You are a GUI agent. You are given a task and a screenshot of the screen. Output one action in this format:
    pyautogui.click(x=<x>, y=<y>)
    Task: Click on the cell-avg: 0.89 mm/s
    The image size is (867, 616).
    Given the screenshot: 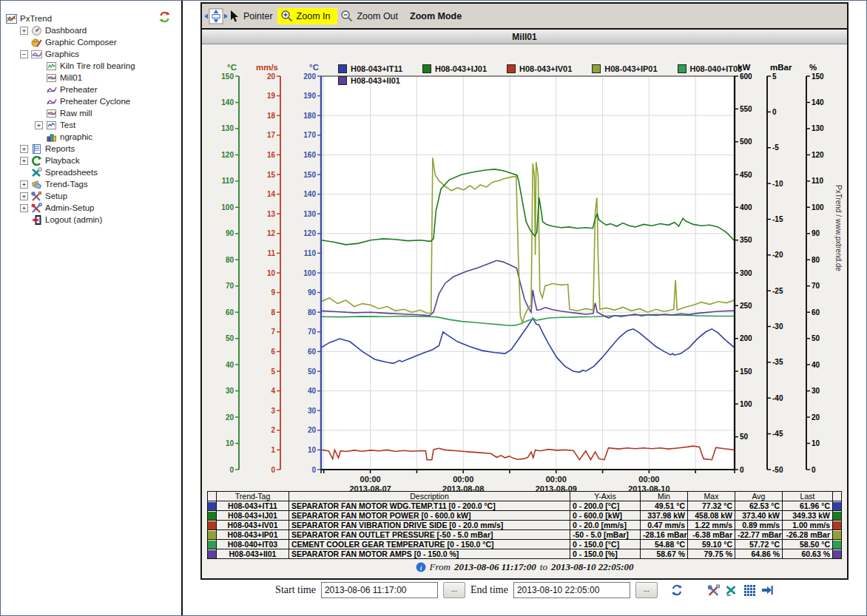 What is the action you would take?
    pyautogui.click(x=759, y=525)
    